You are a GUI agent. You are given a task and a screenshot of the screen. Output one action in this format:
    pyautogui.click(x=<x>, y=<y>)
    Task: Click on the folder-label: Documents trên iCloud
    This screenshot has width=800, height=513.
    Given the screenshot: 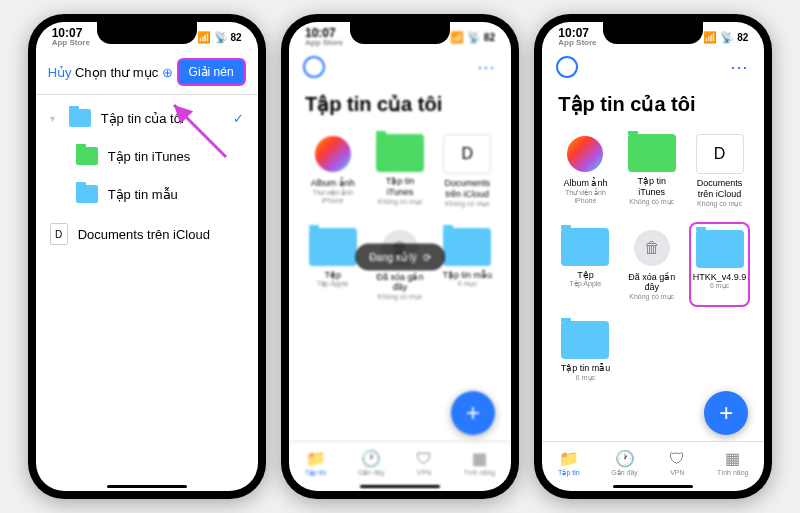 What is the action you would take?
    pyautogui.click(x=144, y=234)
    